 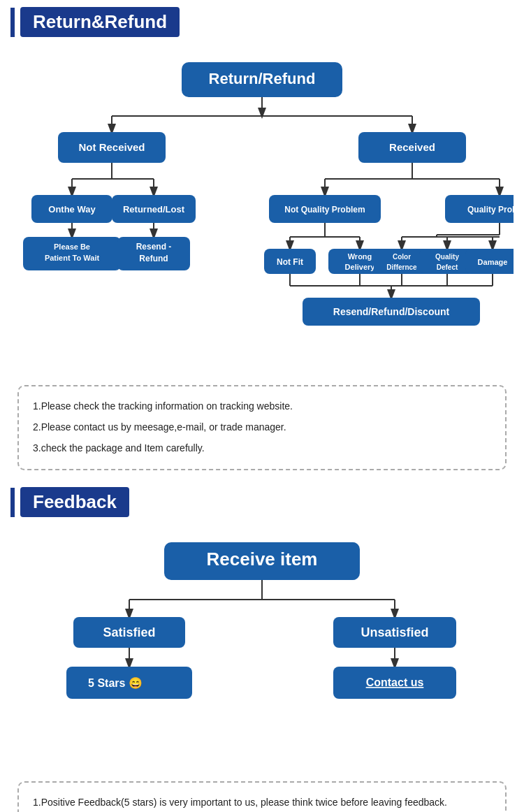 I want to click on svg-text: Returned/Lost, so click(x=154, y=210).